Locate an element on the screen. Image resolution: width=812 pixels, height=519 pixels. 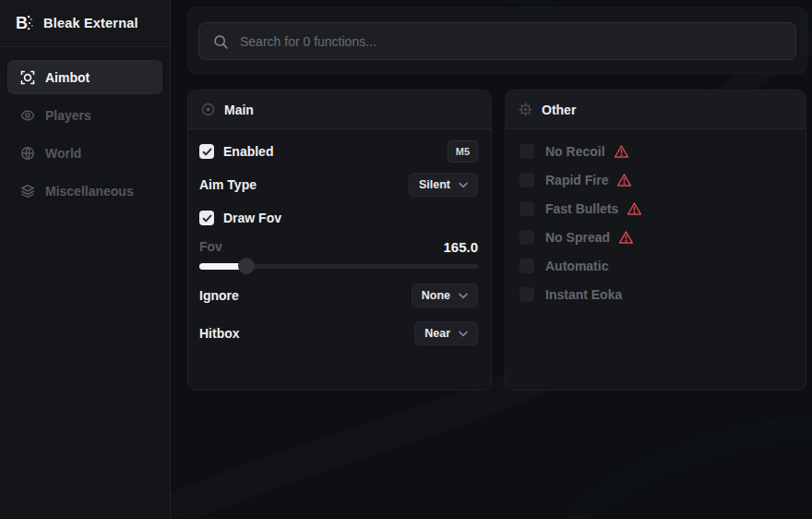
sidebar-item-label: Miscellaneous is located at coordinates (90, 191).